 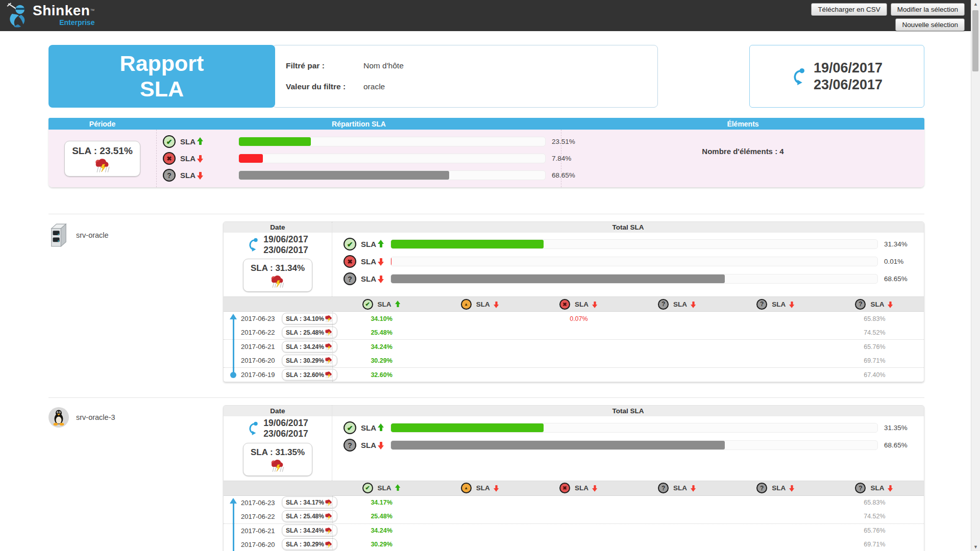 I want to click on top-navigation-bar: Shinken™ Enterprise Télécharger en CSV M…, so click(x=490, y=15).